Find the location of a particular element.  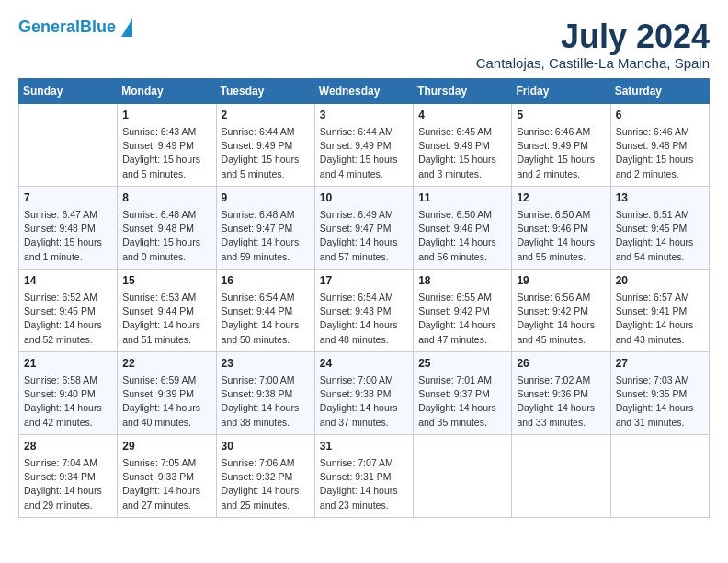

day-info-text: and 40 minutes. is located at coordinates (166, 423).